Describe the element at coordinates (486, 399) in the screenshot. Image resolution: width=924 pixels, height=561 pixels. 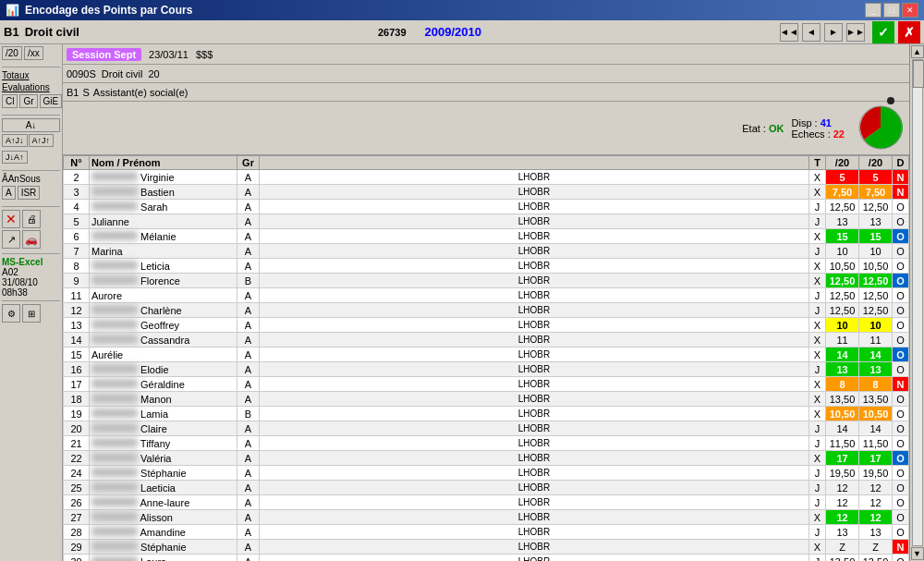
I see `table-row: 18 ManonALHOBRX13,5013,50O` at that location.